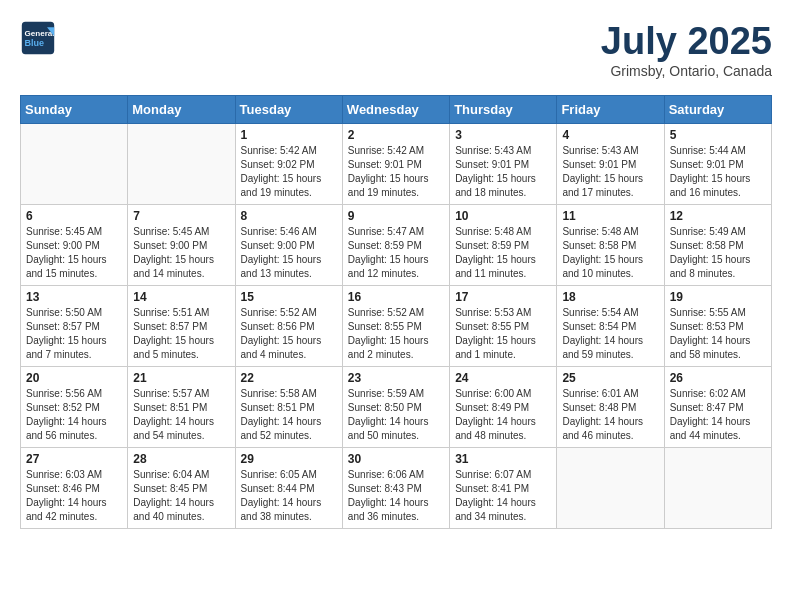 The image size is (792, 612). Describe the element at coordinates (74, 496) in the screenshot. I see `day-detail: Sunrise: 6:03 AM Sunset: 8:46 PM Dayligh…` at that location.